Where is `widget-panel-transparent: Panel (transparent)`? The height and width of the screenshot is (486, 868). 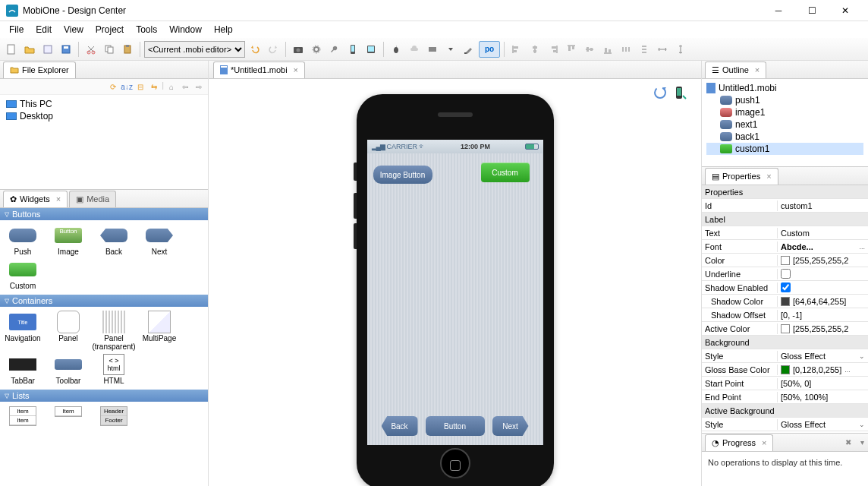 widget-panel-transparent: Panel (transparent) is located at coordinates (114, 331).